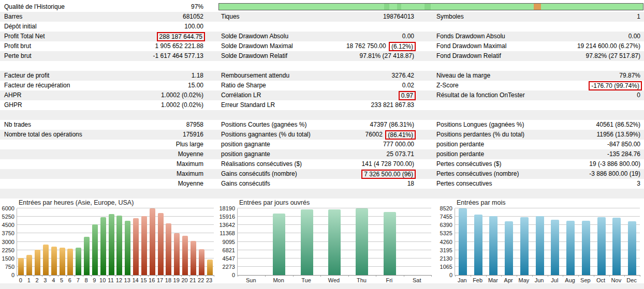  I want to click on x-axis-label: 4, so click(53, 280).